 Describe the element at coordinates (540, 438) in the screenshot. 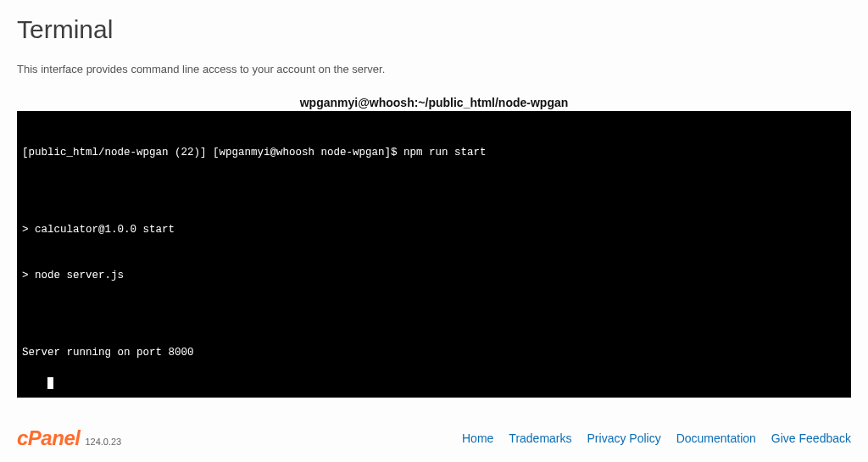

I see `footer-link-trademarks: Trademarks` at that location.